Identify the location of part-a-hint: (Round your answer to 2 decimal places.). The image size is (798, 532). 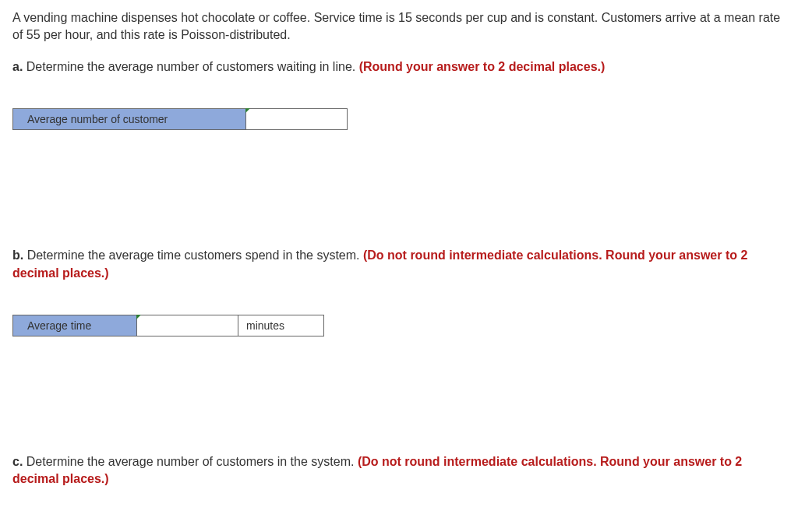
(482, 67).